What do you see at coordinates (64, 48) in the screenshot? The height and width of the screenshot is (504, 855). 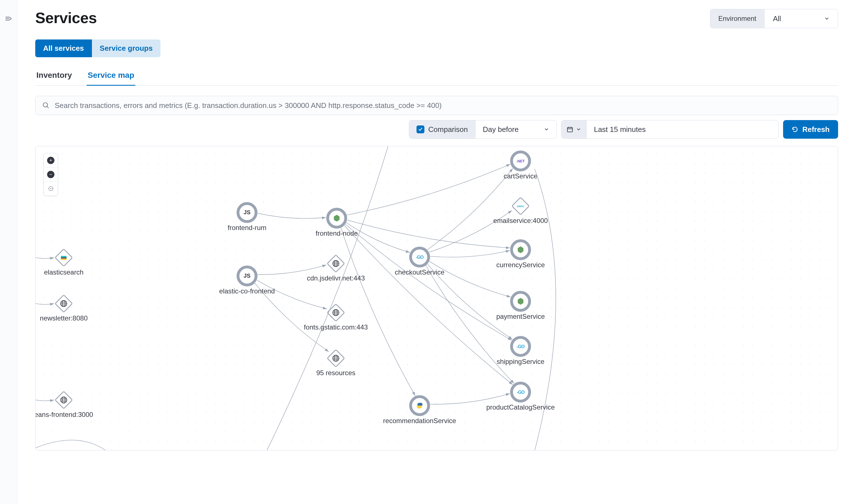 I see `tab-all-services: All services` at bounding box center [64, 48].